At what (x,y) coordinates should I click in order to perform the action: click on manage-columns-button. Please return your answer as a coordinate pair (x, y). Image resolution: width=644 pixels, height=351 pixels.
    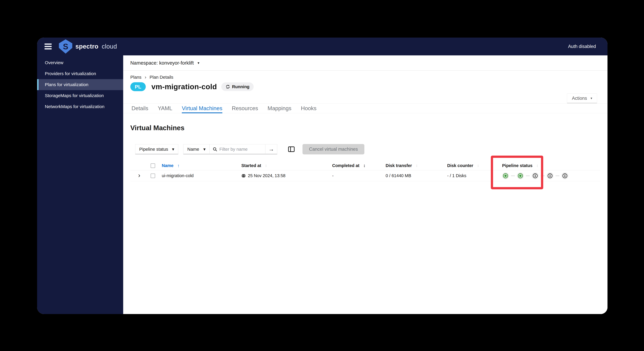
    Looking at the image, I should click on (292, 149).